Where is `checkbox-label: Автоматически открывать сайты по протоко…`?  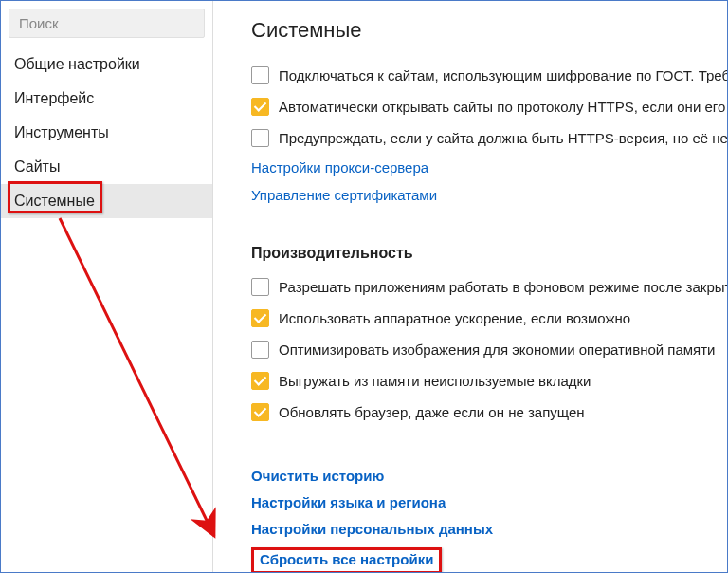
checkbox-label: Автоматически открывать сайты по протоко… is located at coordinates (502, 106).